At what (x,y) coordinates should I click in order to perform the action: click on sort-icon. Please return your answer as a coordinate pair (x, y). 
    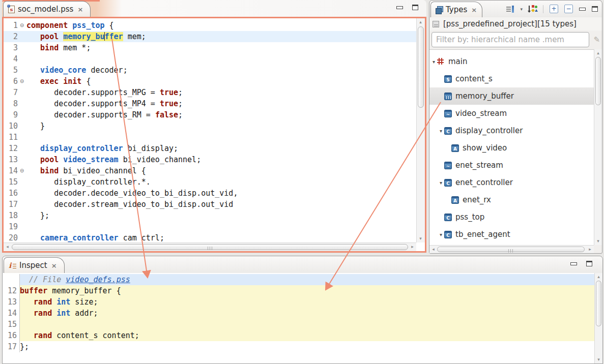
    Looking at the image, I should click on (533, 9).